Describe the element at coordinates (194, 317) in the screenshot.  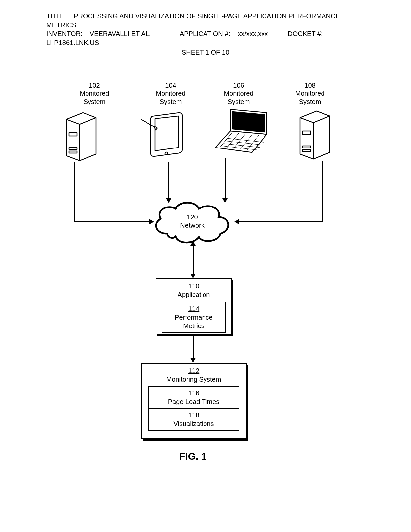
I see `inner-box-114: 114 Performance Metrics` at that location.